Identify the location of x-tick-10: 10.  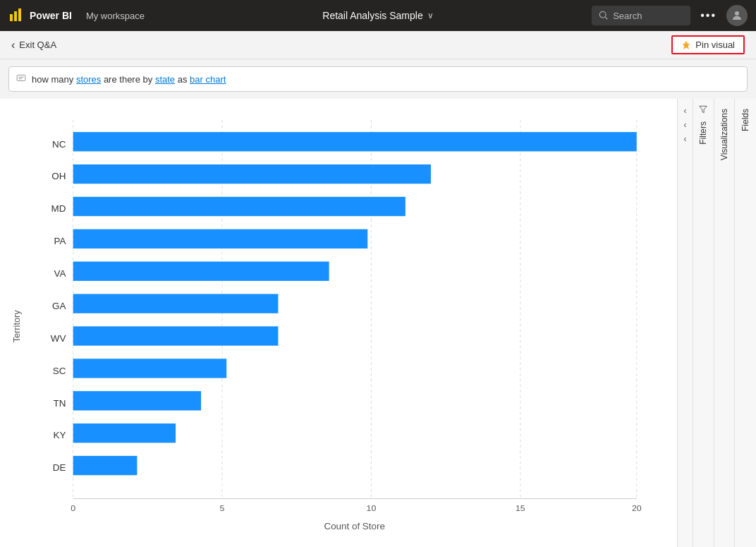
(372, 508).